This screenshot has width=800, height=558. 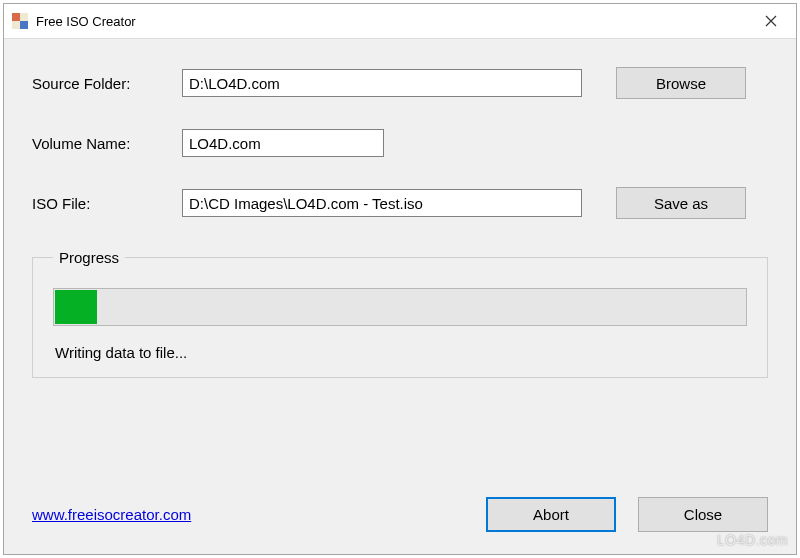 What do you see at coordinates (400, 83) in the screenshot?
I see `source-row: Source Folder: Browse` at bounding box center [400, 83].